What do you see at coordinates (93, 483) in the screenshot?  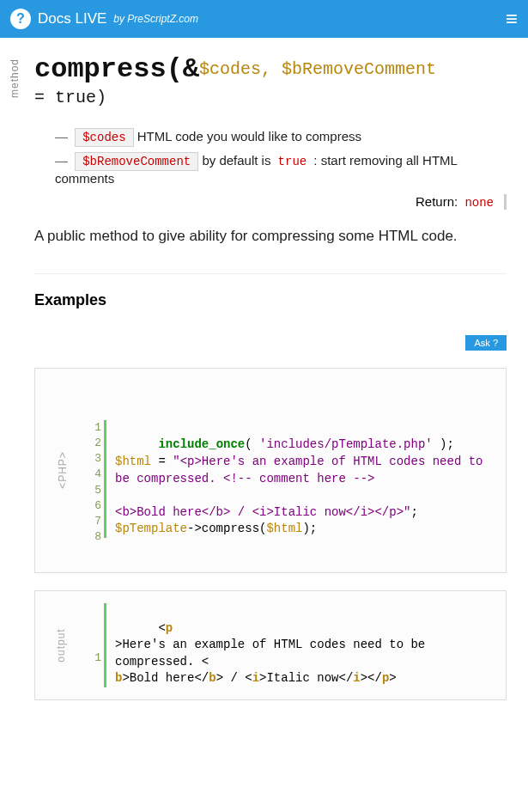 I see `line-numbers: 1 2 3 4 5 6 7 8` at bounding box center [93, 483].